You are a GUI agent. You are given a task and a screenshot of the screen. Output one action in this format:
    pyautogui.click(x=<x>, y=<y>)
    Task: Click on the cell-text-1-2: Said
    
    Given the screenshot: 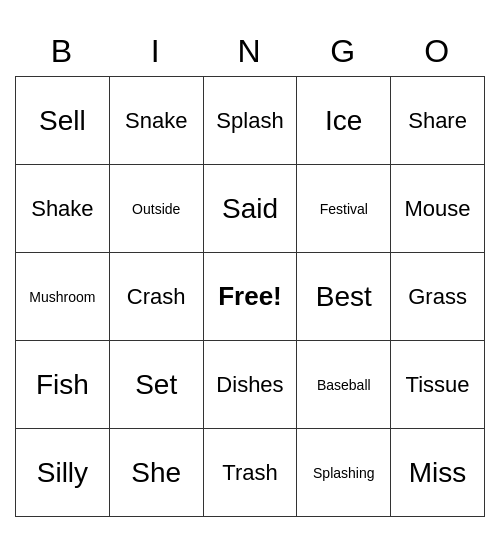 What is the action you would take?
    pyautogui.click(x=250, y=208)
    